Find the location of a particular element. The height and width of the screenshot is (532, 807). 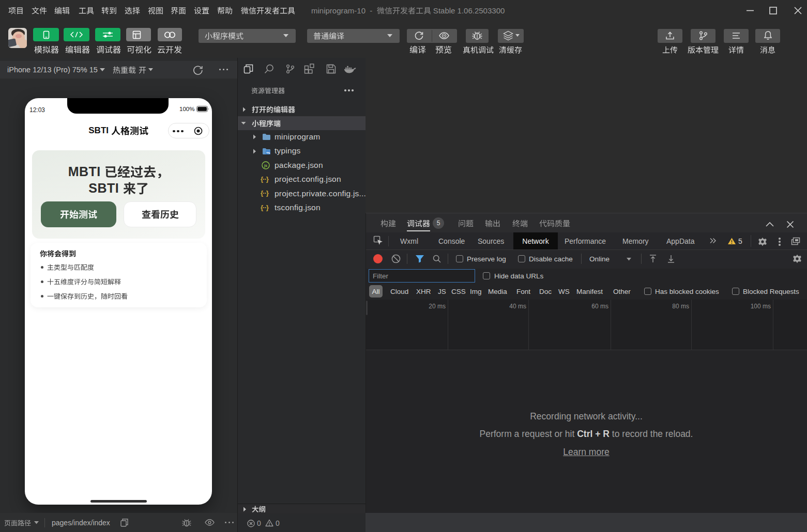

svg-text: js is located at coordinates (266, 166).